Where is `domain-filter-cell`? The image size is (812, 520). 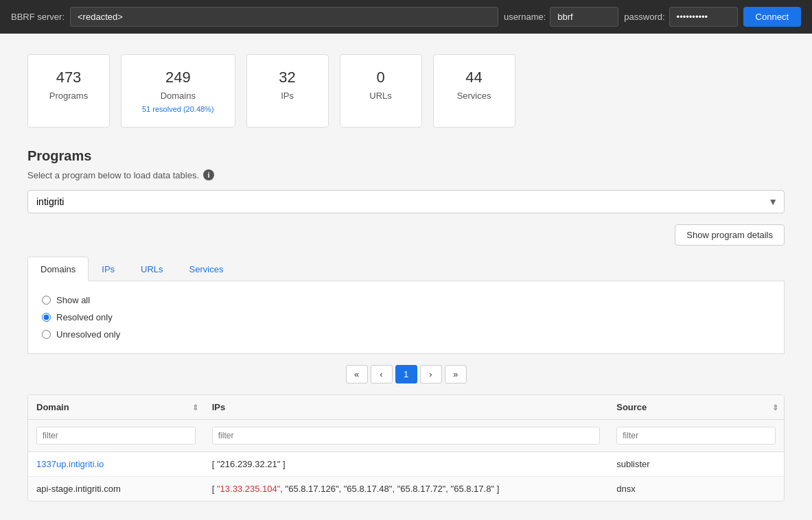
domain-filter-cell is located at coordinates (116, 436).